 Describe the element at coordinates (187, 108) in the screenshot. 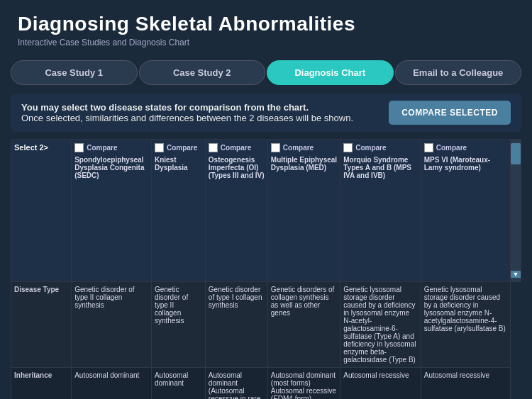

I see `compare-line1: You may select two disease states for co…` at that location.